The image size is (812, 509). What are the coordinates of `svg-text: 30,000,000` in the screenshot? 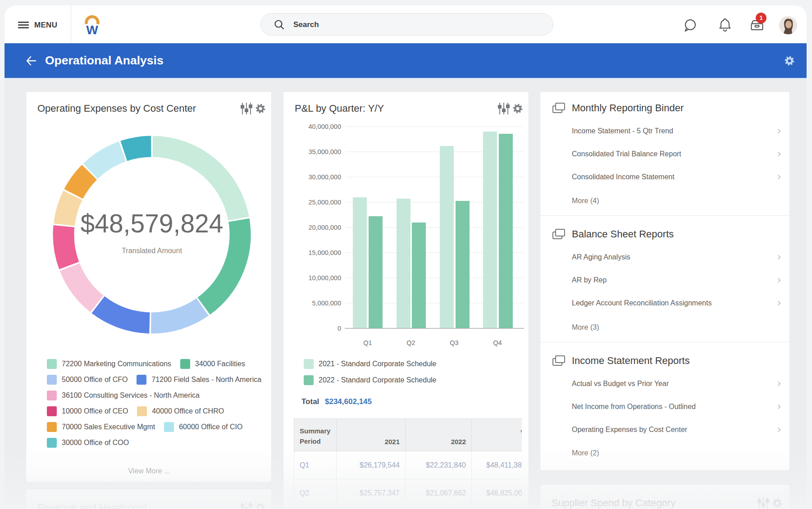 It's located at (324, 177).